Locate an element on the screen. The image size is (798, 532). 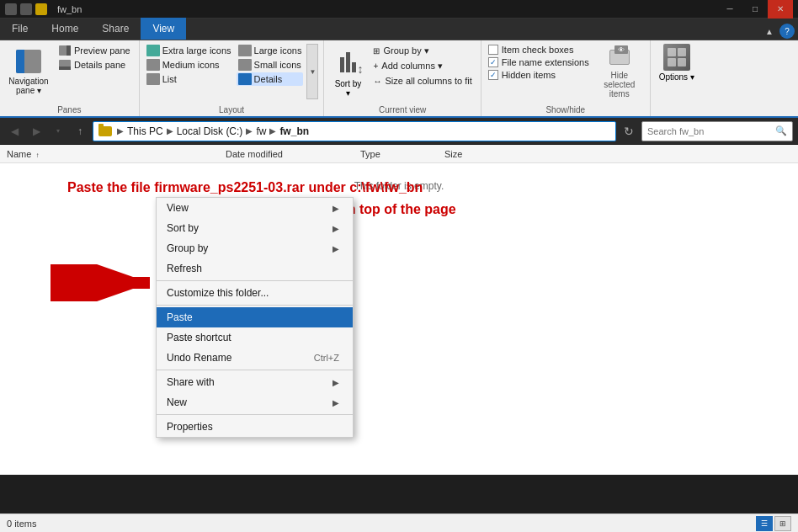
view-options-col: ⊞ Group by ▾ + Add columns ▾ ↔ Size all … is located at coordinates (423, 66).